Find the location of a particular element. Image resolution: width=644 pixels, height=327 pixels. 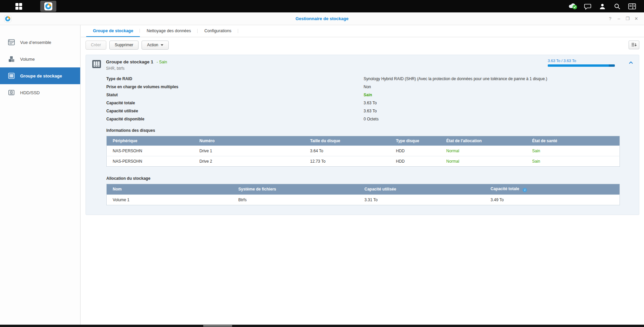

detail-row-available-capacity: Capacité disponible 0 Octets is located at coordinates (362, 119).